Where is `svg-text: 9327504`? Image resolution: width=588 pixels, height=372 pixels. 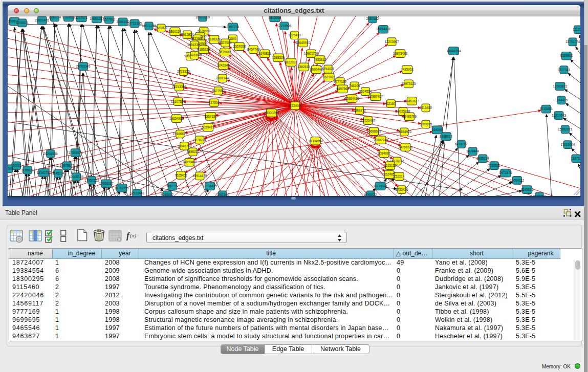 svg-text: 9327504 is located at coordinates (225, 43).